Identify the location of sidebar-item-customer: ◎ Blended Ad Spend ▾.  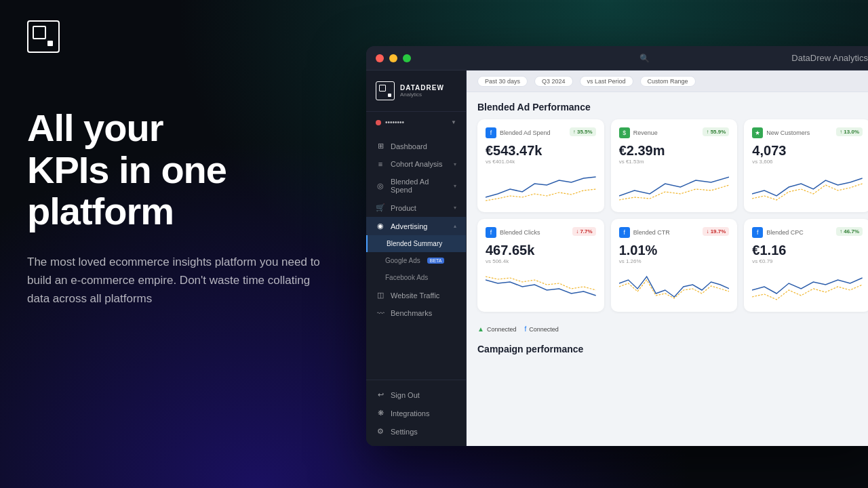
(416, 186).